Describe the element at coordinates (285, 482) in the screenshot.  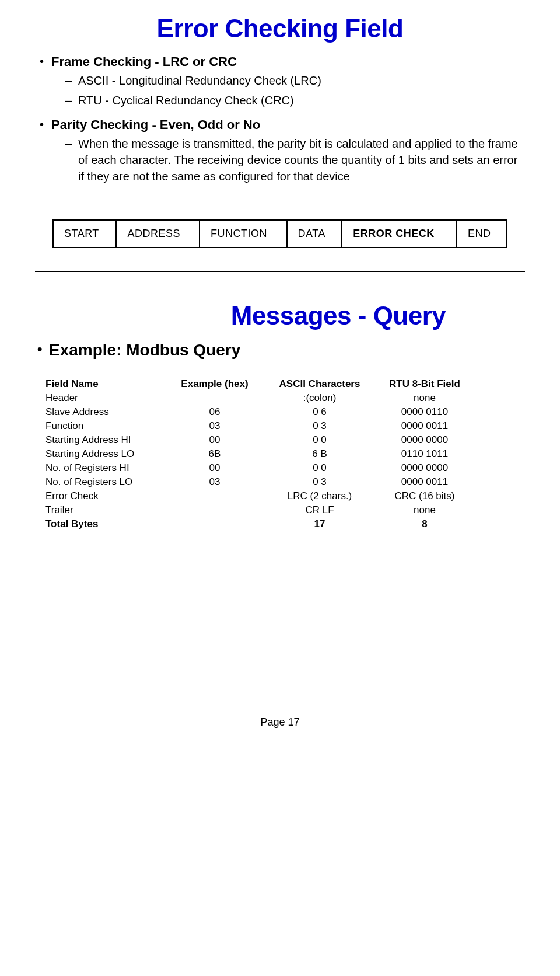
I see `table-row: No. of Registers LO 03 0 3 0000 0011` at that location.